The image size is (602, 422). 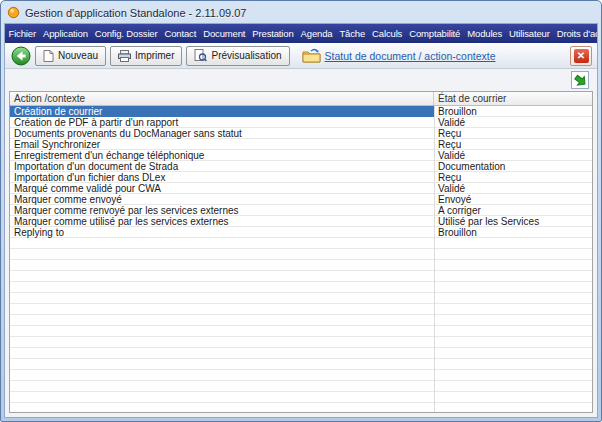 I want to click on menu-item: Utilisateur, so click(x=530, y=34).